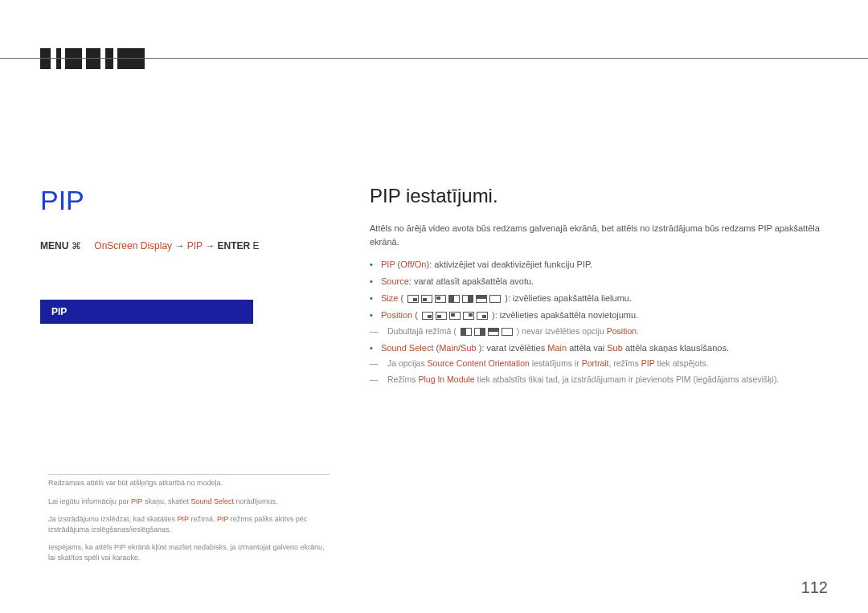 The height and width of the screenshot is (613, 868). I want to click on header-rule, so click(434, 58).